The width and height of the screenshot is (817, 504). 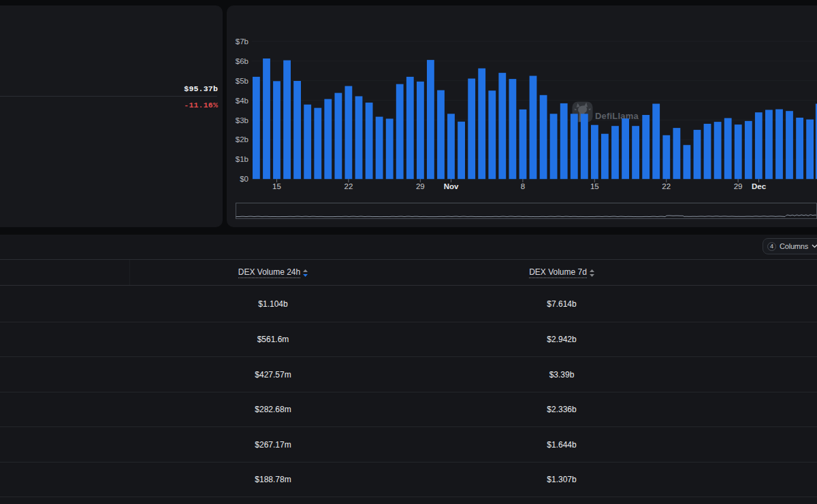 I want to click on svg-text: $7b, so click(x=242, y=41).